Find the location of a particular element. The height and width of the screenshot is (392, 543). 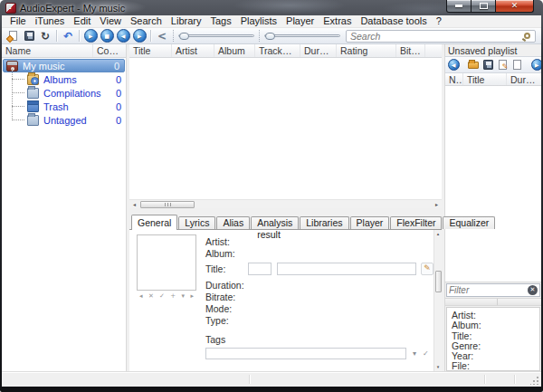

menu-view: View is located at coordinates (110, 22).